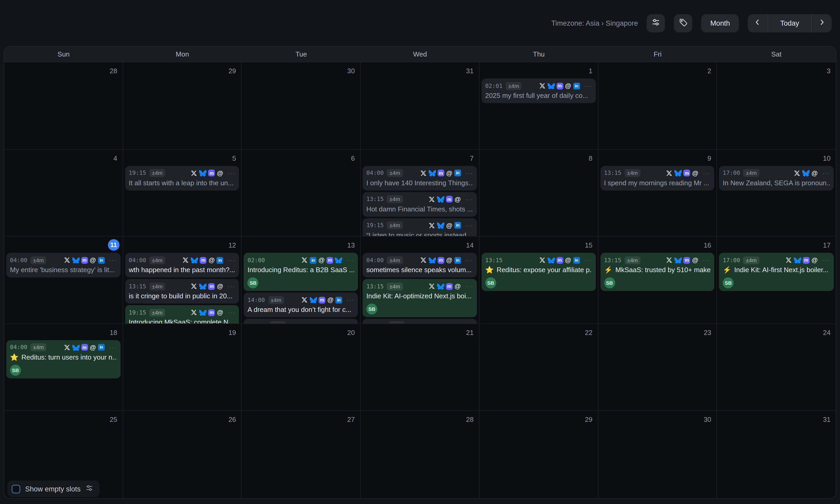 This screenshot has height=504, width=840. I want to click on event-card: 13:15m@in···⭐ Reditus: expose your affil…, so click(538, 272).